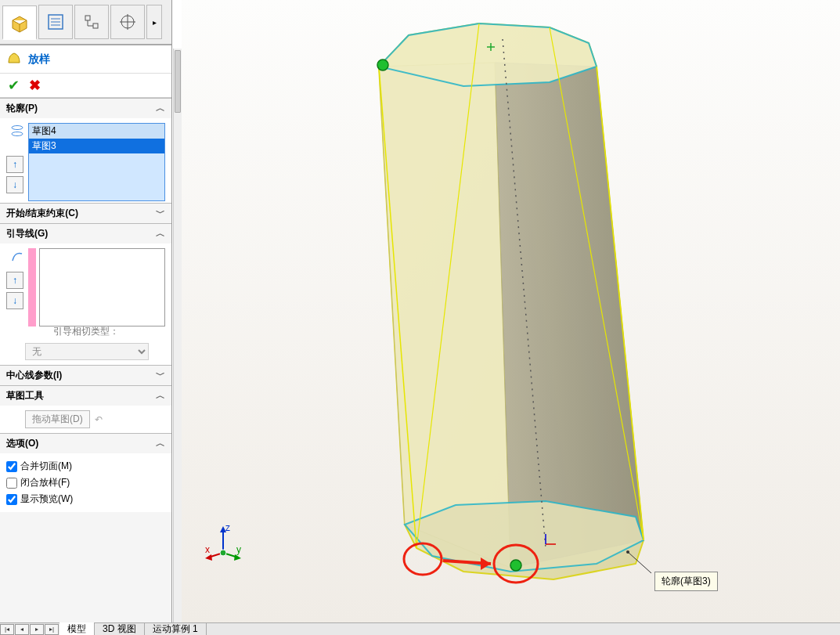 The height and width of the screenshot is (635, 840). Describe the element at coordinates (22, 108) in the screenshot. I see `profiles-header-label: 轮廓(P)` at that location.